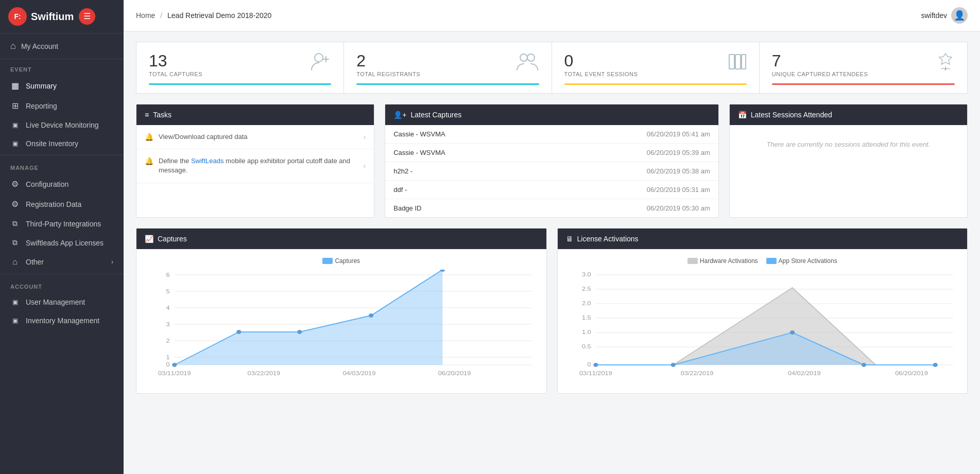 The width and height of the screenshot is (980, 474). I want to click on svg-text: 03/22/2019, so click(697, 374).